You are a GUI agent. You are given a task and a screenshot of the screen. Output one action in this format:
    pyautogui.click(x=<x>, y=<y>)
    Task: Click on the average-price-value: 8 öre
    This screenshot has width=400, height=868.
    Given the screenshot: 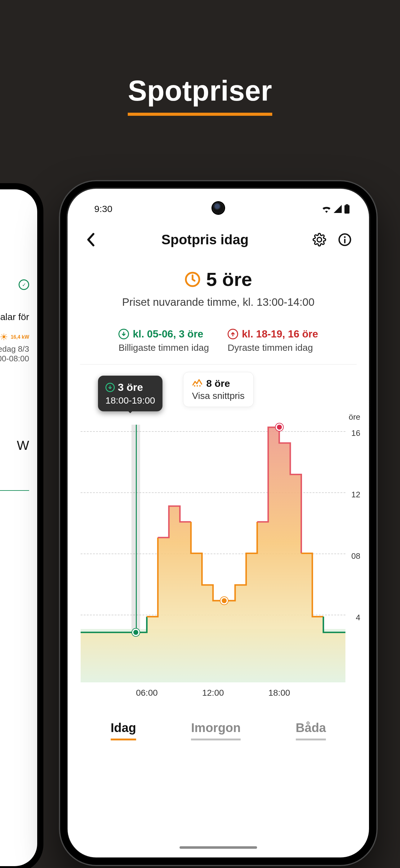 What is the action you would take?
    pyautogui.click(x=218, y=383)
    